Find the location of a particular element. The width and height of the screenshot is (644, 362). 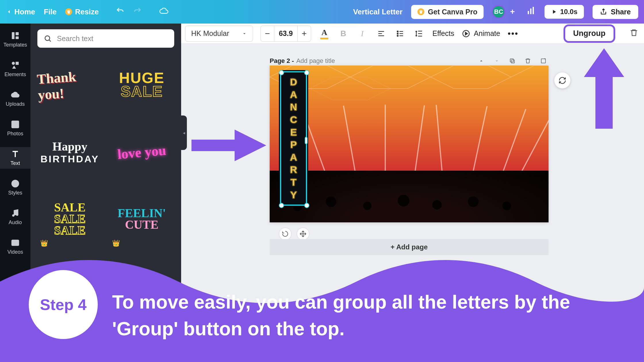

page-header: Page 2 - Add page title is located at coordinates (409, 61).